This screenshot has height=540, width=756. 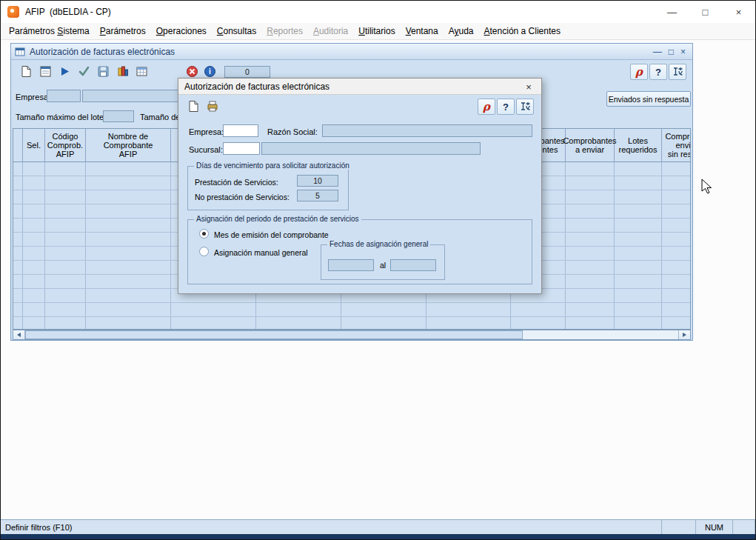 I want to click on minimize-button: —, so click(x=672, y=12).